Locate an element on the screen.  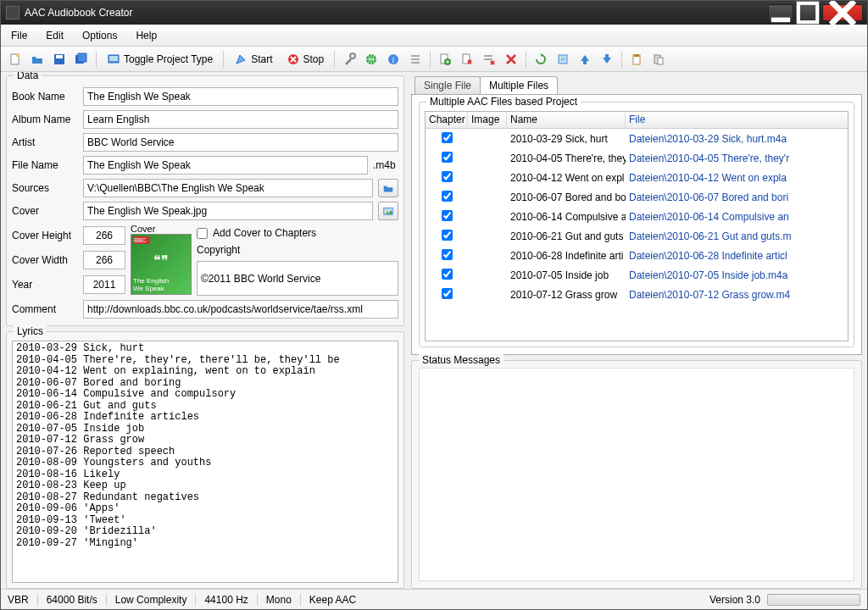
label-cover-height: Cover Height is located at coordinates (45, 236).